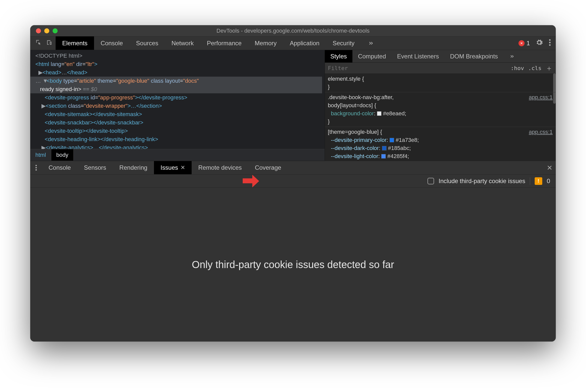 The image size is (586, 392). I want to click on more-tabs-button, so click(371, 43).